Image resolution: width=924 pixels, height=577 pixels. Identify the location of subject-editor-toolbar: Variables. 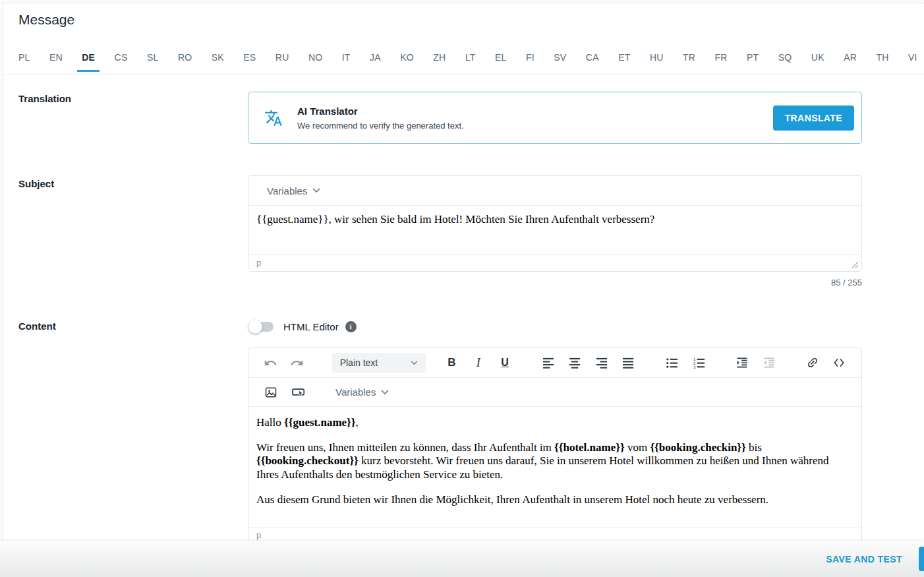
(555, 191).